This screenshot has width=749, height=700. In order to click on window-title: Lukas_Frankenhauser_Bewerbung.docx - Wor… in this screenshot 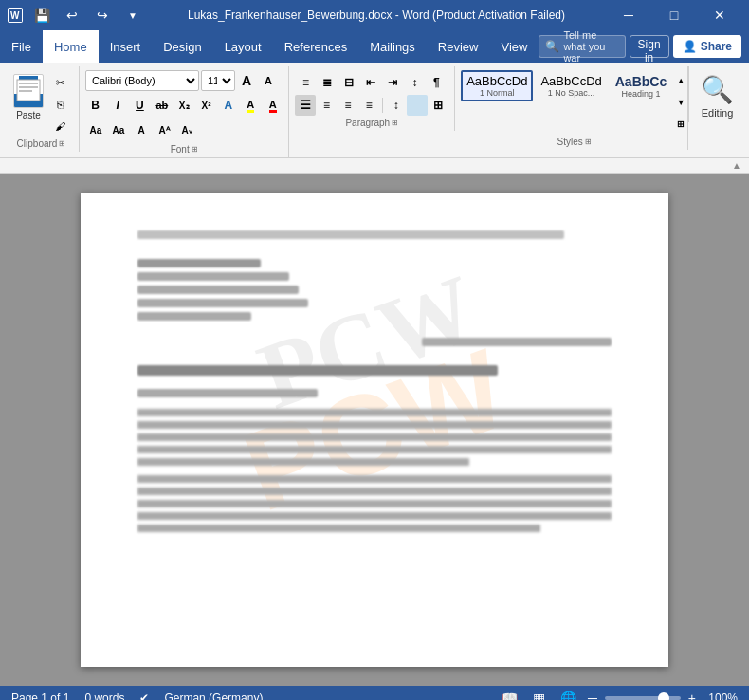, I will do `click(376, 15)`.